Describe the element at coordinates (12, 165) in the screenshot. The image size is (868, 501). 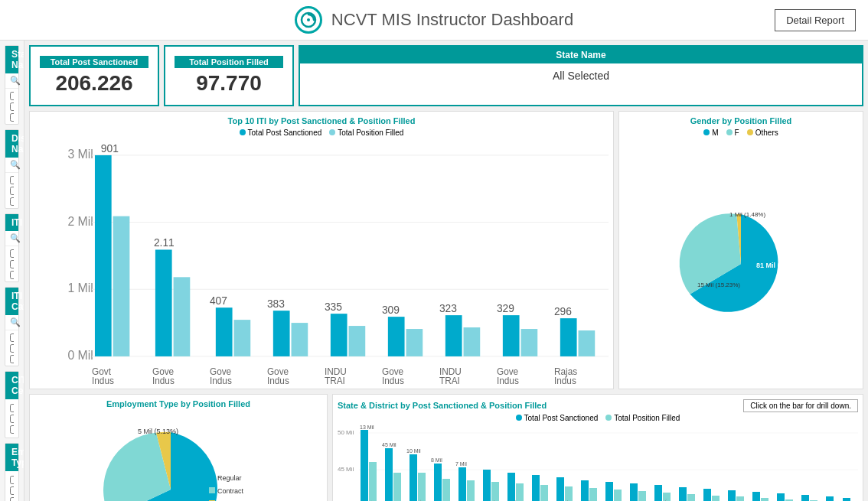
I see `filter-district-name-search: 🔍` at that location.